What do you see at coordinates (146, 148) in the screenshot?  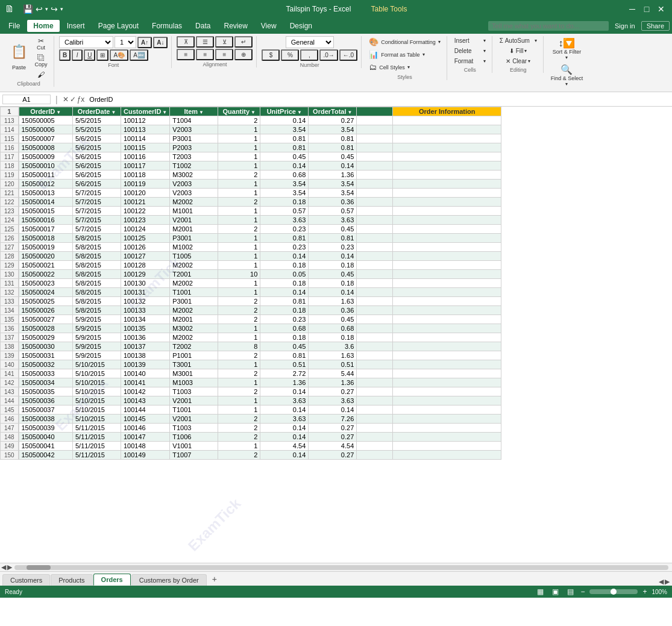 I see `table-cell: 100115` at bounding box center [146, 148].